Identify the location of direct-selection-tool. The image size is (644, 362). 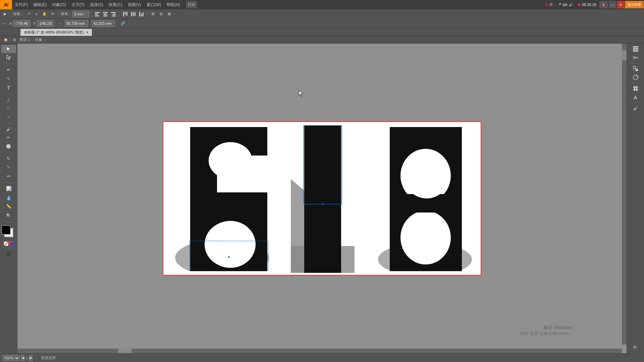
(9, 57).